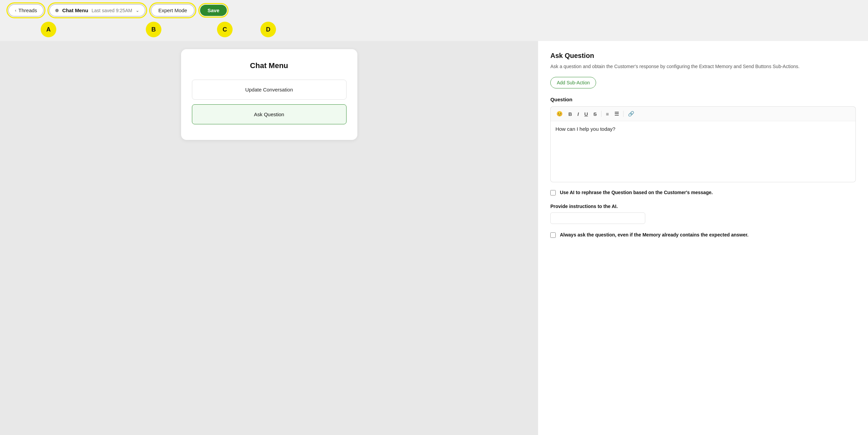  I want to click on expert-mode-button: Expert Mode, so click(173, 10).